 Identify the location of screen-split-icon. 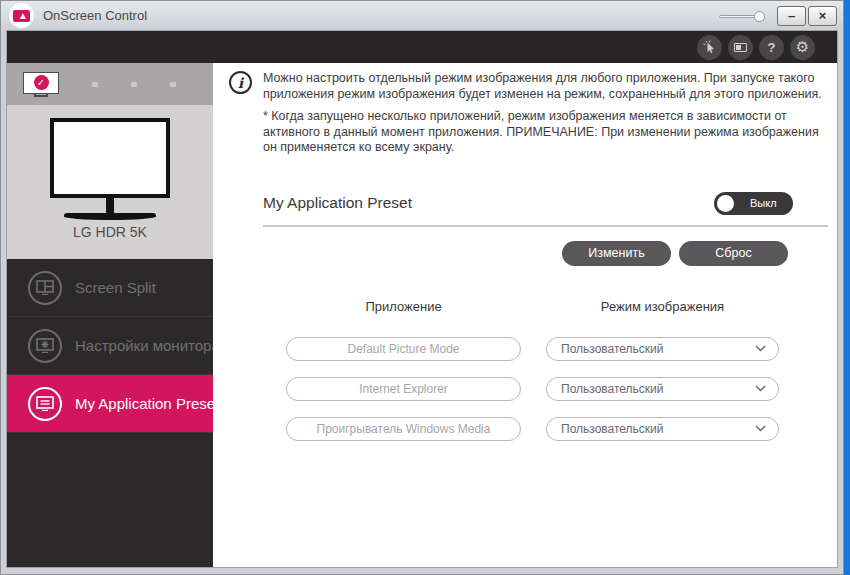
(45, 288).